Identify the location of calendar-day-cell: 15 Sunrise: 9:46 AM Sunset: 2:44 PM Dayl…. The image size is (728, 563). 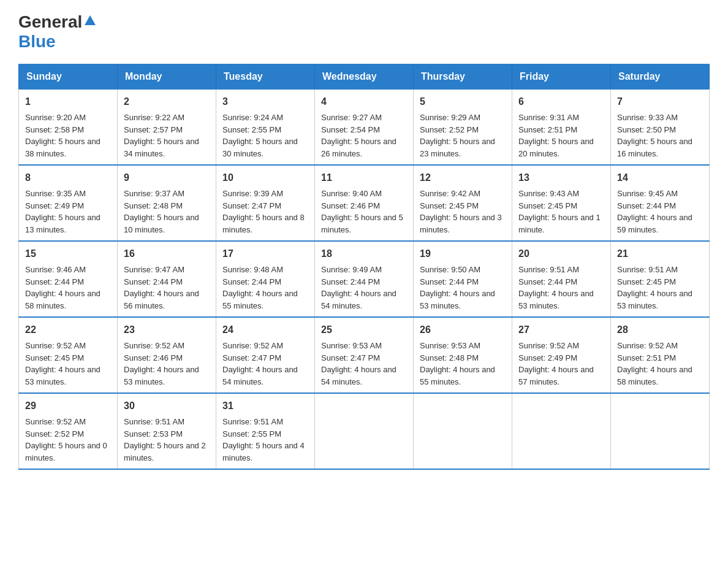
(69, 279).